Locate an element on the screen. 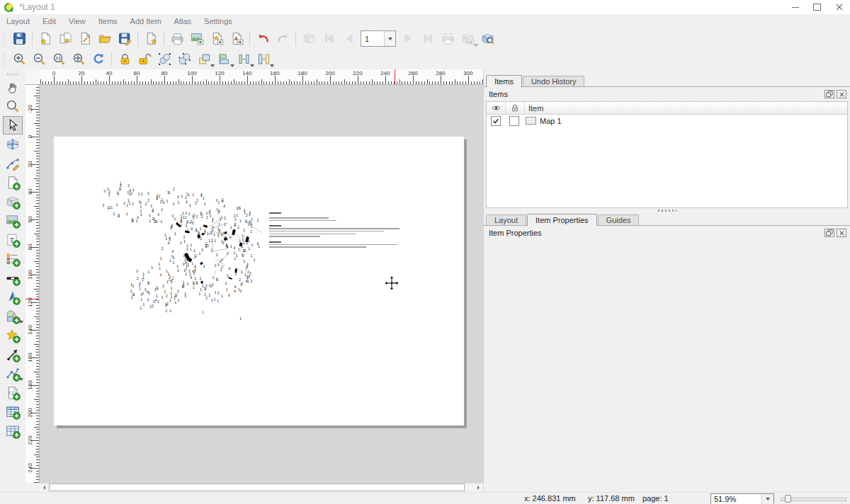 This screenshot has height=504, width=850. move-item-content-tool is located at coordinates (13, 144).